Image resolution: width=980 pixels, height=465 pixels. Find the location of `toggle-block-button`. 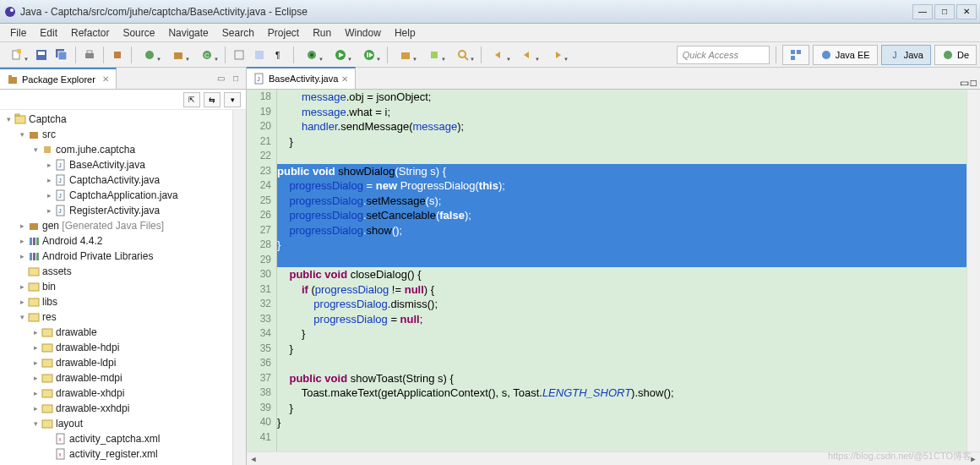

toggle-block-button is located at coordinates (259, 55).